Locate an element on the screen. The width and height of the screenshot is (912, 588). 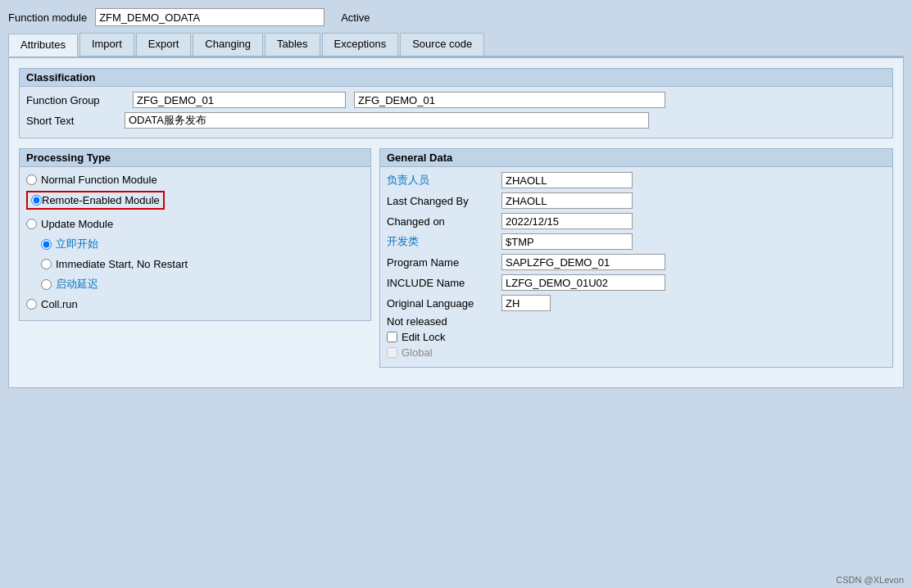
radio-normal-label: Normal Function Module is located at coordinates (99, 180).